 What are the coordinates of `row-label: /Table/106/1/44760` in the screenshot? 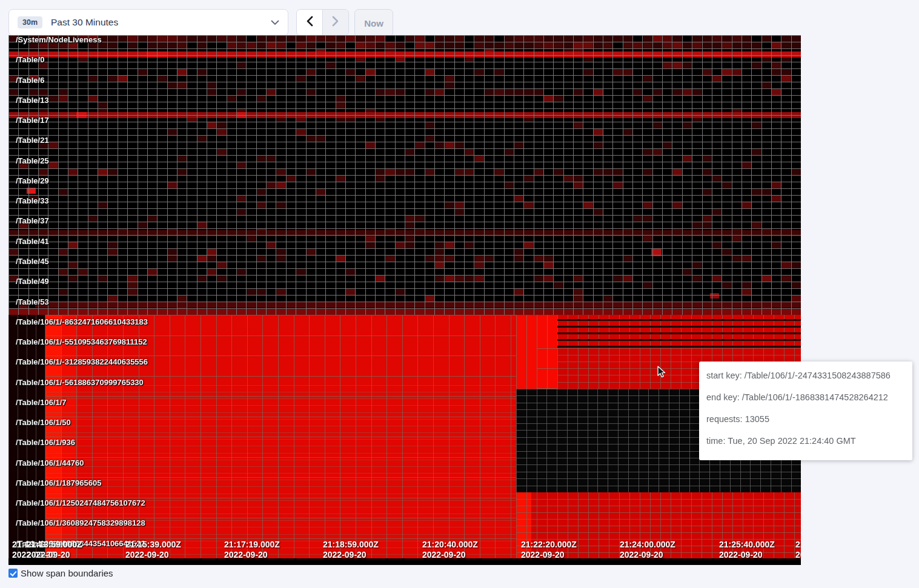 It's located at (50, 463).